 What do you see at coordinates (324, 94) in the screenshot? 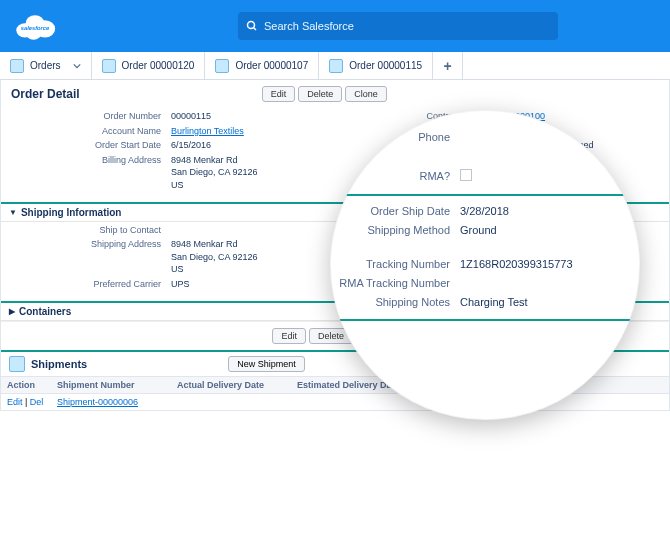
I see `detail-actions: Edit Delete Clone` at bounding box center [324, 94].